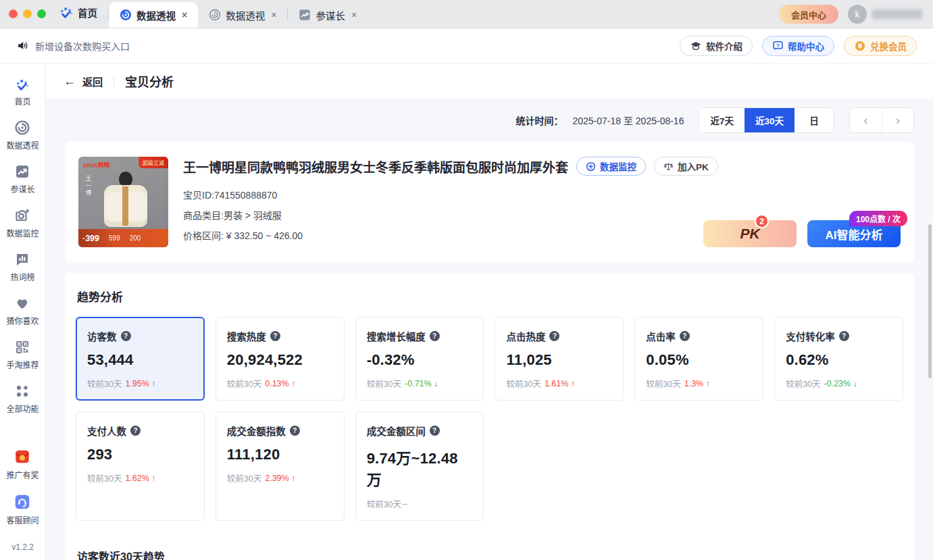 This screenshot has height=560, width=933. What do you see at coordinates (724, 46) in the screenshot?
I see `button-label: 软件介绍` at bounding box center [724, 46].